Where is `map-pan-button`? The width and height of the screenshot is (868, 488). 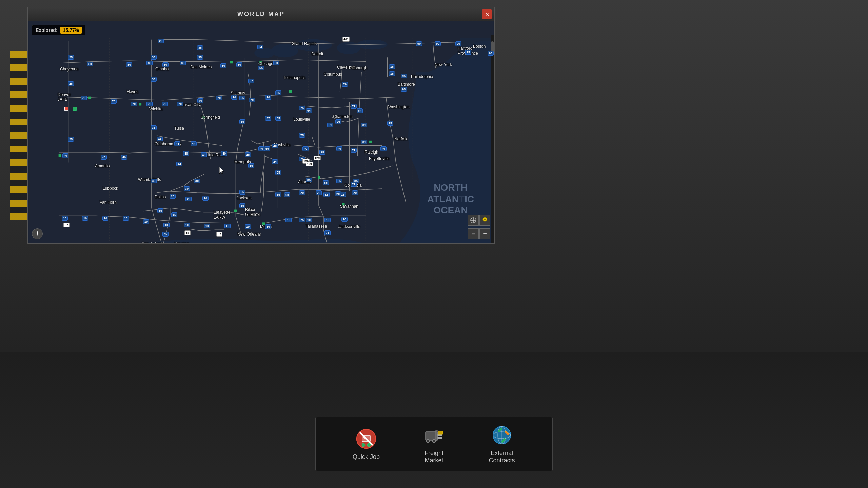 map-pan-button is located at coordinates (473, 220).